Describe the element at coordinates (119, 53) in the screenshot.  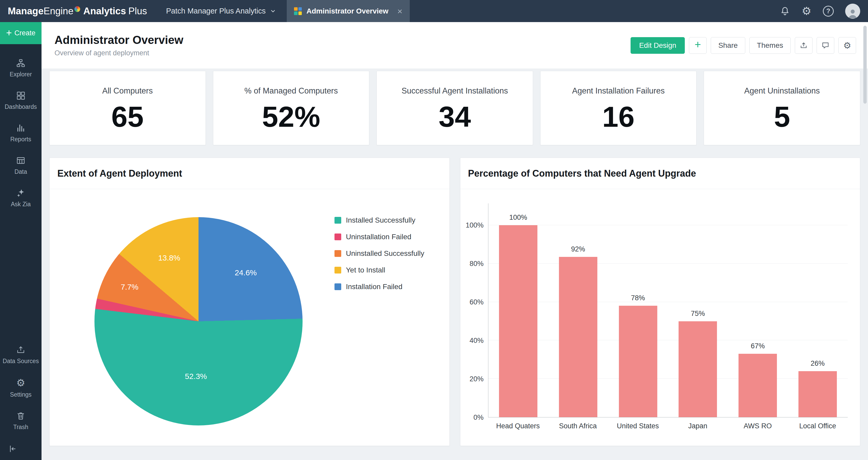
I see `page-subtitle: Overview of agent deployment` at that location.